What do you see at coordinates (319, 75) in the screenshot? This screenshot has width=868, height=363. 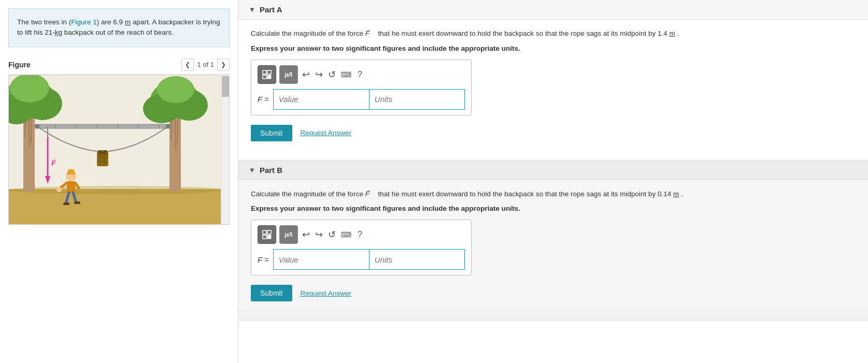 I see `redo-button-a: ↪` at bounding box center [319, 75].